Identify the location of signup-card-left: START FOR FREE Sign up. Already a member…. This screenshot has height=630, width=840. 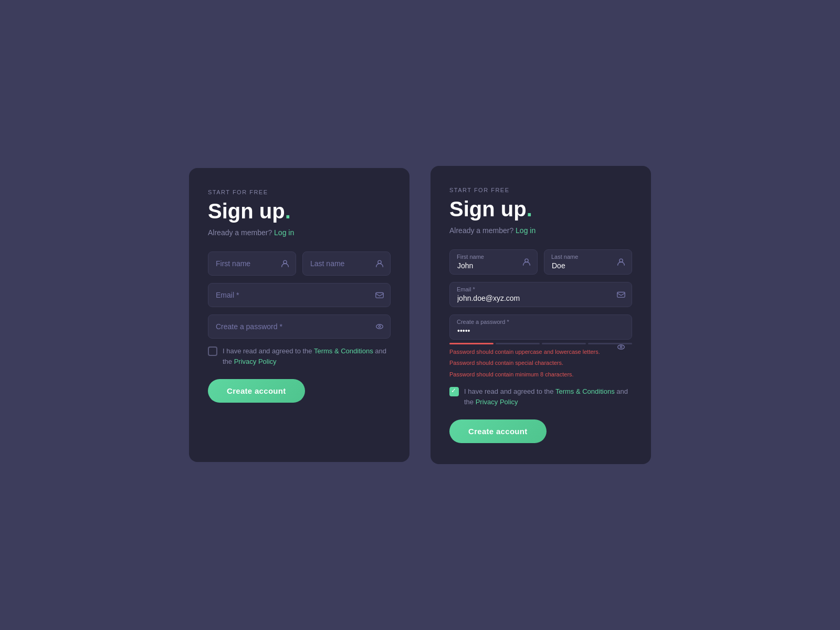
(299, 315).